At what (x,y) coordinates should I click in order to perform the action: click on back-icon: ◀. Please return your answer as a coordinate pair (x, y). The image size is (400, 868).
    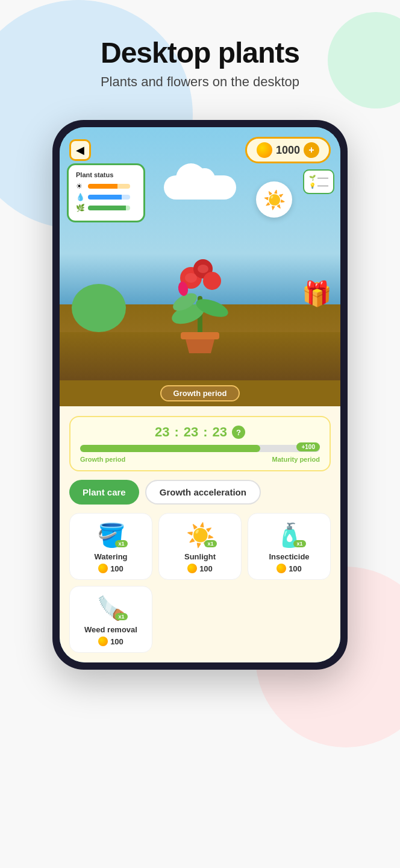
    Looking at the image, I should click on (80, 150).